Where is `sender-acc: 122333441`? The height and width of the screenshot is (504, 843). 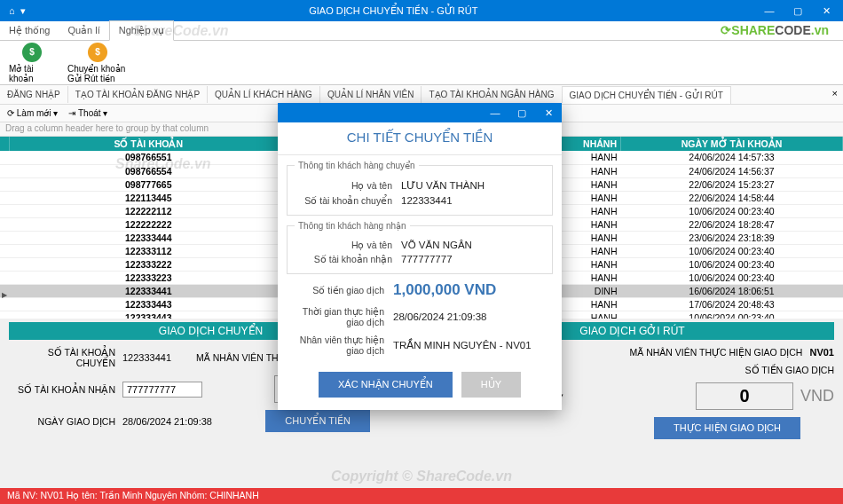 sender-acc: 122333441 is located at coordinates (427, 201).